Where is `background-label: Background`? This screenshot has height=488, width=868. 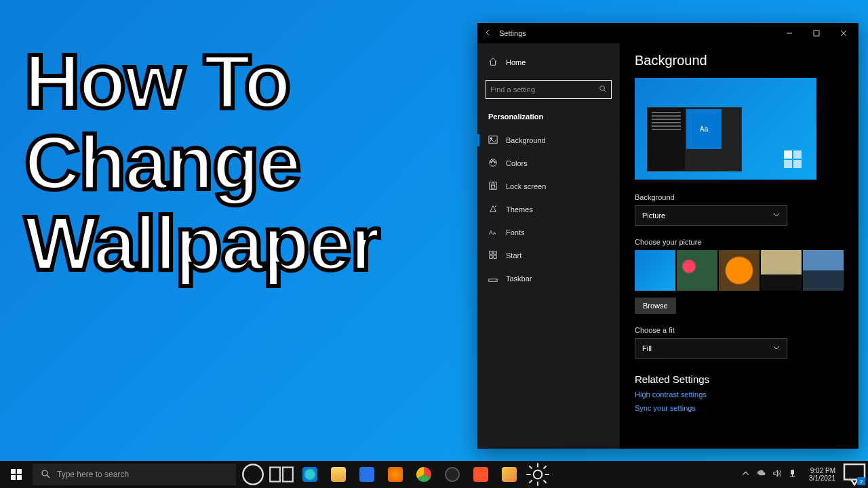 background-label: Background is located at coordinates (739, 197).